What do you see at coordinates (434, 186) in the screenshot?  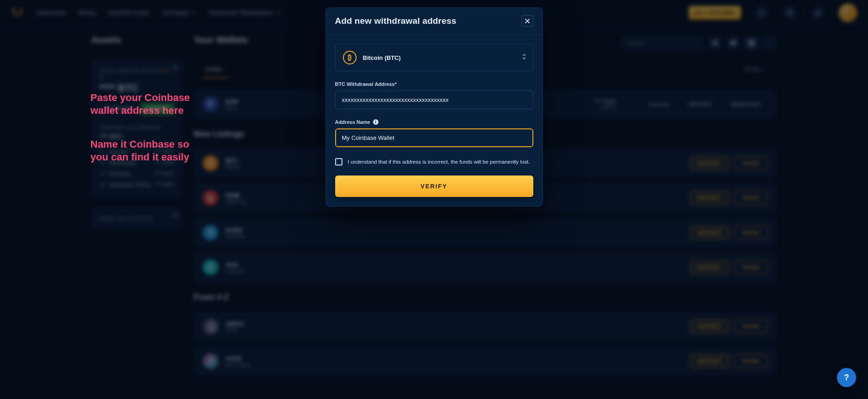 I see `verify-button: VERIFY` at bounding box center [434, 186].